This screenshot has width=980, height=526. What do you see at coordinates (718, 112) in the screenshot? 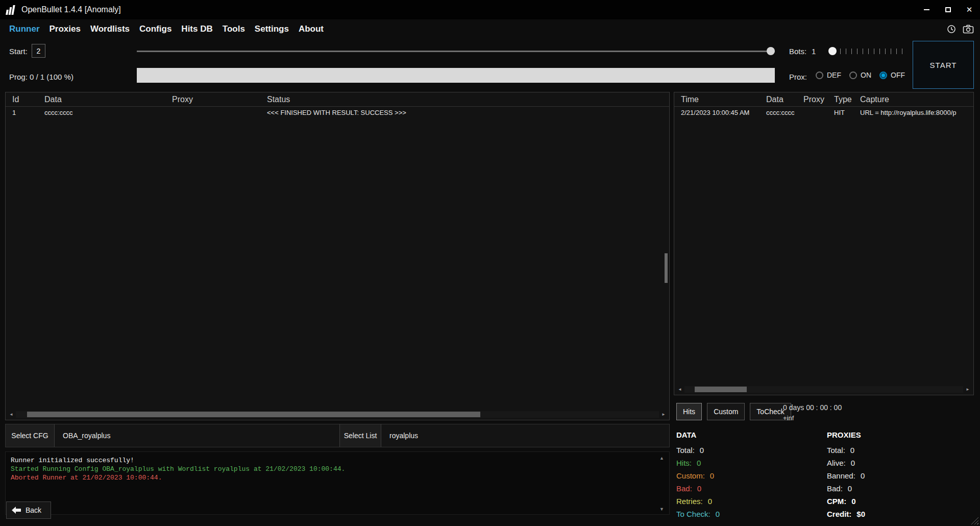
I see `cell-time: 2/21/2023 10:00:45 AM` at bounding box center [718, 112].